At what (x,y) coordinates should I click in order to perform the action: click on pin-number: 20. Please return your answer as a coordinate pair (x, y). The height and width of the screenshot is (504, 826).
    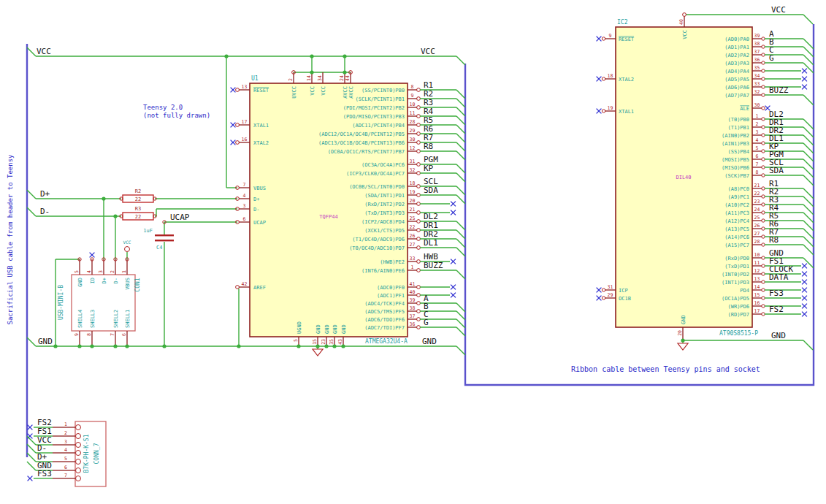
    Looking at the image, I should click on (680, 333).